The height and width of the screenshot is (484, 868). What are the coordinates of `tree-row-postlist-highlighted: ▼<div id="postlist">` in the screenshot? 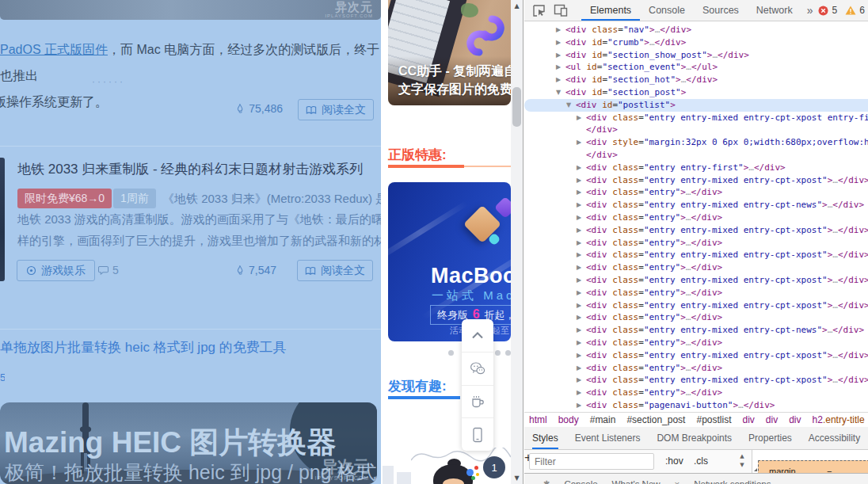 It's located at (696, 105).